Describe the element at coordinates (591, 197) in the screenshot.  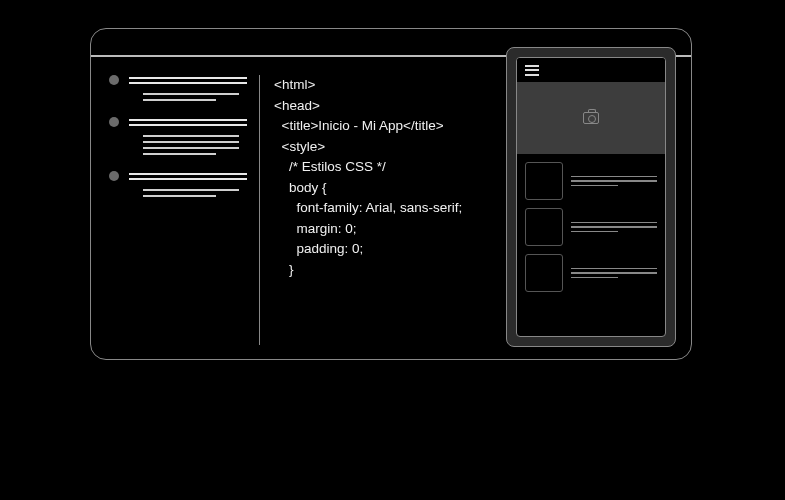
I see `device-preview` at that location.